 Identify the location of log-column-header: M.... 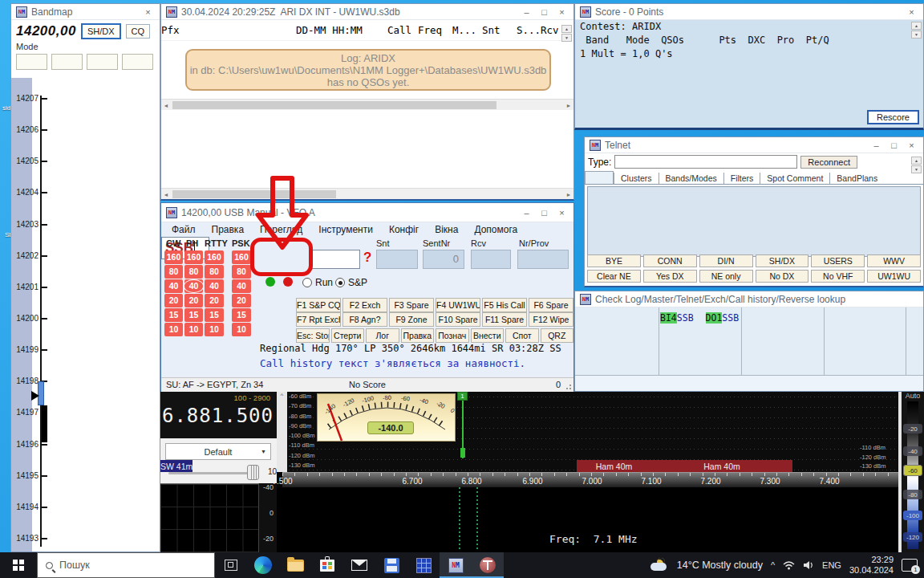
(464, 31).